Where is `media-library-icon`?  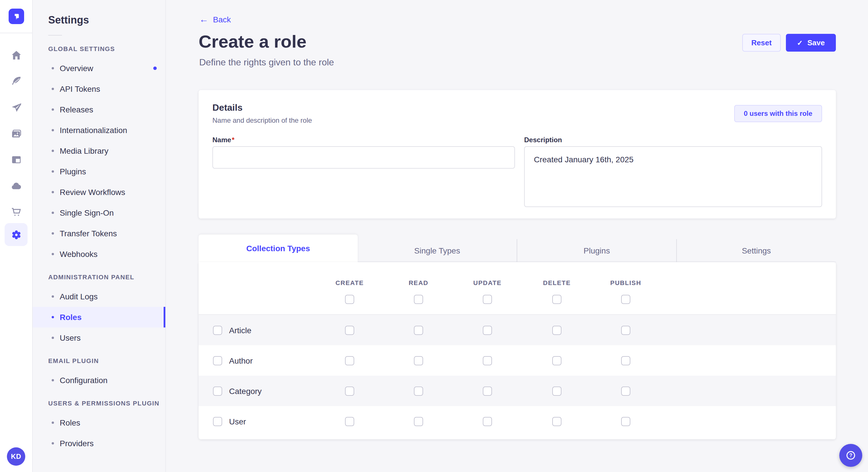 media-library-icon is located at coordinates (16, 134).